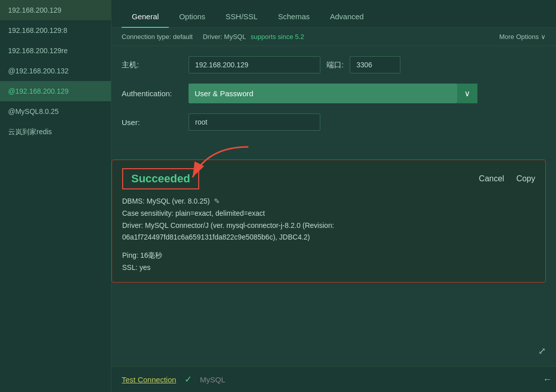 The image size is (556, 392). What do you see at coordinates (328, 226) in the screenshot?
I see `driver-line: Driver: MySQL Connector/J (ver. mysql-co…` at bounding box center [328, 226].